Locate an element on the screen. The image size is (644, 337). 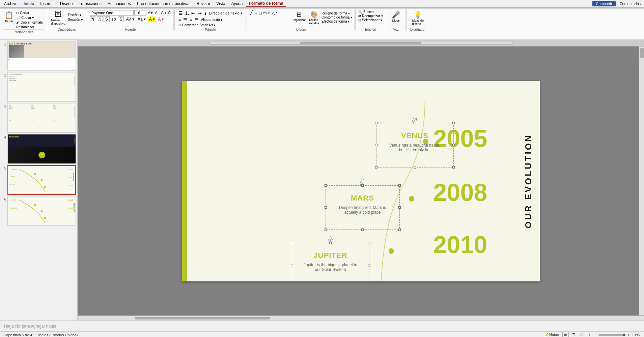
slide-thumb-2: 2 CONTENT TIMELINE ▪ Item one▪ Item two▪… is located at coordinates (38, 87).